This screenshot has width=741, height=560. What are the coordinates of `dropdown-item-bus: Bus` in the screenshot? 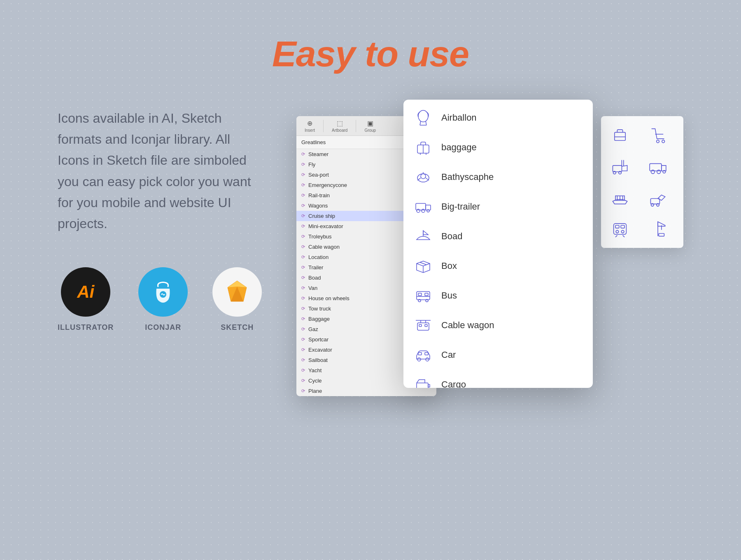 It's located at (498, 296).